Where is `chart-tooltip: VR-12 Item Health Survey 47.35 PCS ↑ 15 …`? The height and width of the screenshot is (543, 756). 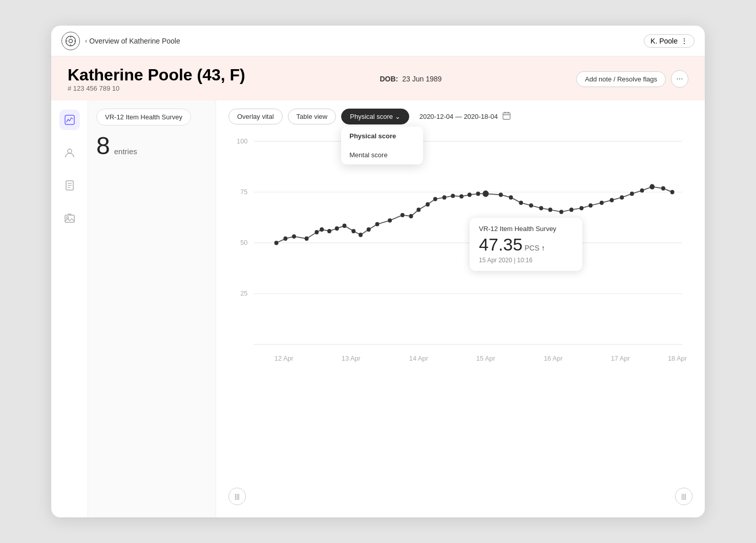 chart-tooltip: VR-12 Item Health Survey 47.35 PCS ↑ 15 … is located at coordinates (526, 244).